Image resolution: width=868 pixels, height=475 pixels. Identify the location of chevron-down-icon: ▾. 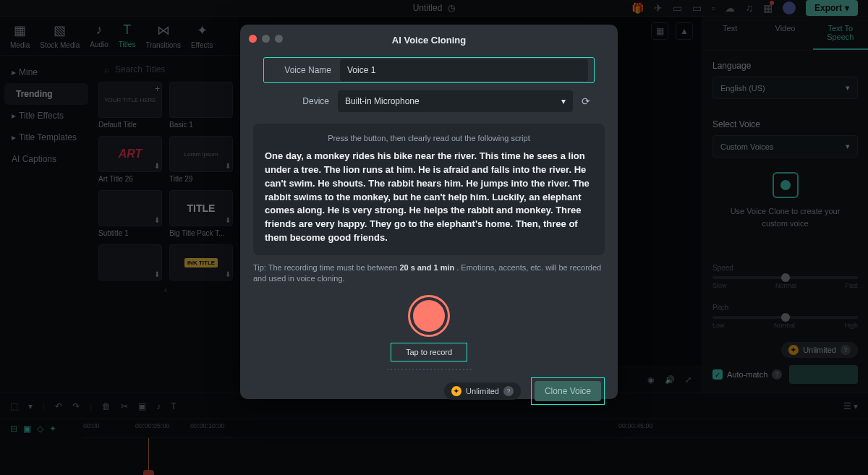
(563, 101).